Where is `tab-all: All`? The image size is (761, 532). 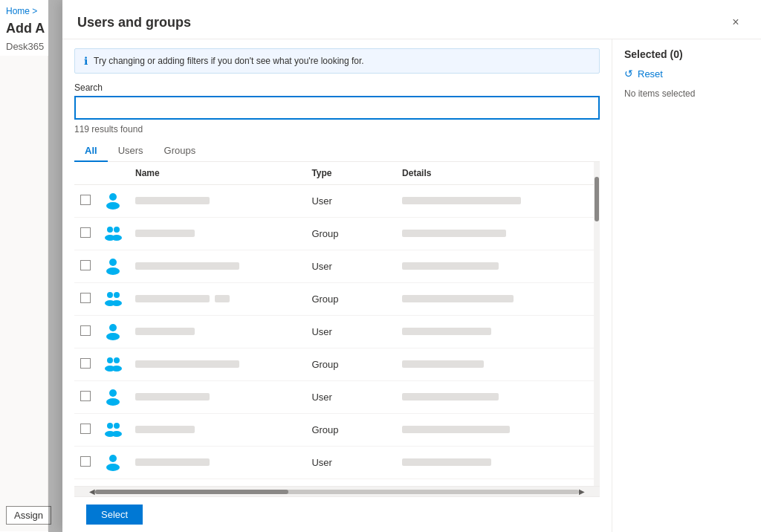
tab-all: All is located at coordinates (91, 152).